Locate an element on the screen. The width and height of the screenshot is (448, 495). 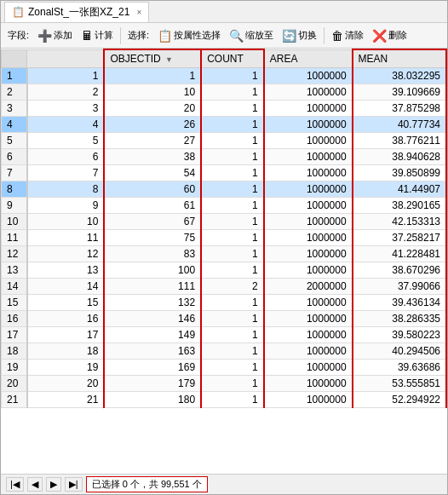
cell-rownum: 11 is located at coordinates (14, 239).